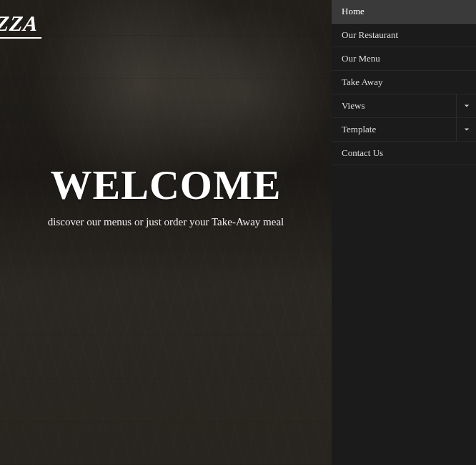  What do you see at coordinates (404, 59) in the screenshot?
I see `menu-item-our-menu: Our Menu` at bounding box center [404, 59].